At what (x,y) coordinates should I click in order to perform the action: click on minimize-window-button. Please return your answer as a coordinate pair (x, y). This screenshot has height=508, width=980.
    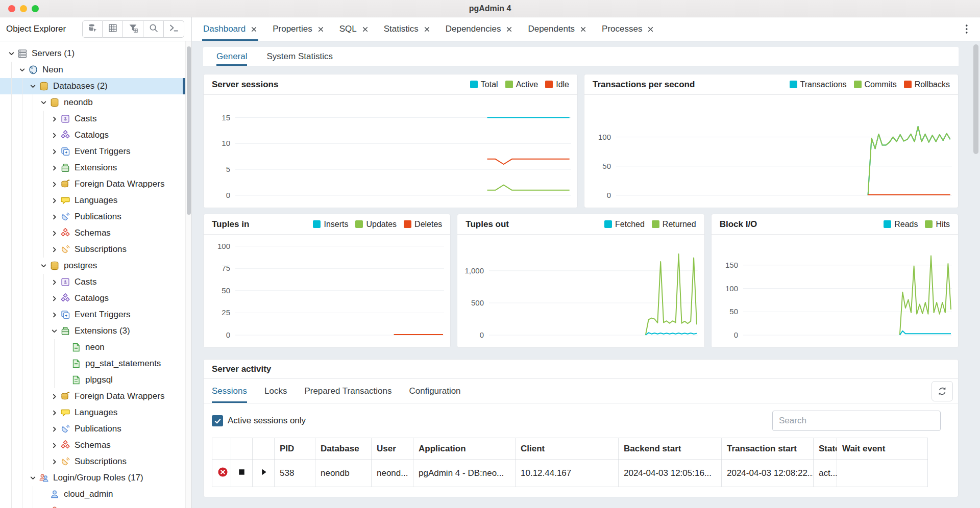
    Looking at the image, I should click on (23, 9).